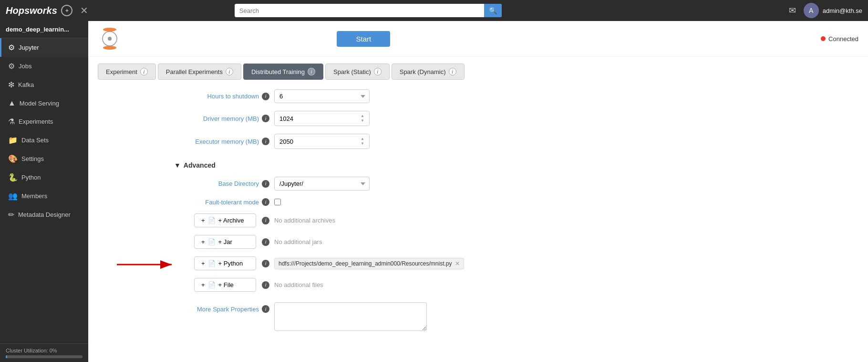 The width and height of the screenshot is (868, 362). Describe the element at coordinates (428, 72) in the screenshot. I see `tab-spark-dynamic: Spark (Dynamic) i` at that location.